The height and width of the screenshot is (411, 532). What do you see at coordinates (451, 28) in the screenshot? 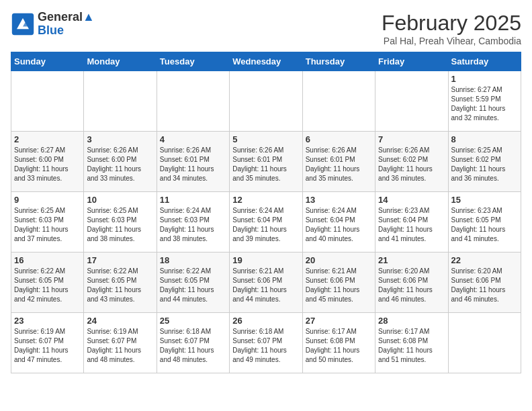
I see `title-block: February 2025 Pal Hal, Preah Vihear, Cam…` at bounding box center [451, 28].